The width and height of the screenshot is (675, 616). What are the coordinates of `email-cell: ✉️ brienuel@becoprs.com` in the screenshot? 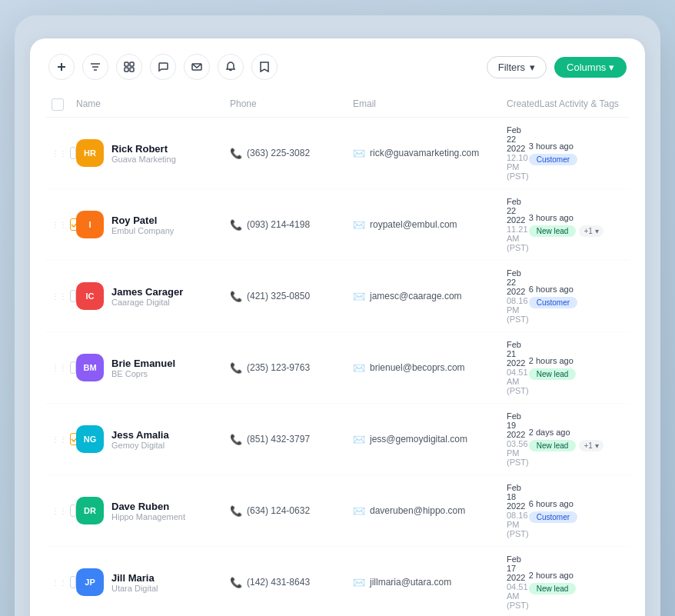 It's located at (430, 368).